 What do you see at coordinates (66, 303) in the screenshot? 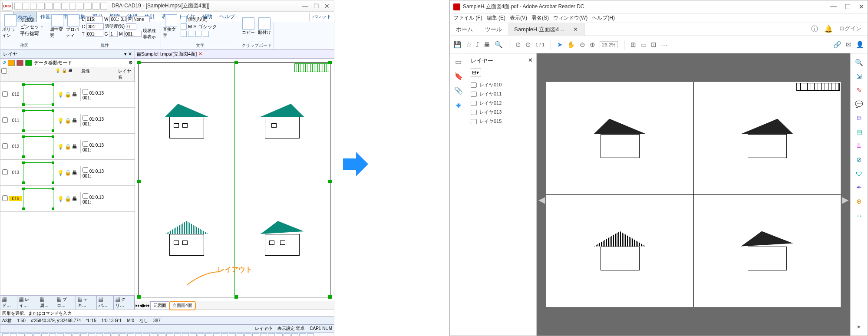
I see `panel-tab: ▦ プロ…` at bounding box center [66, 303].